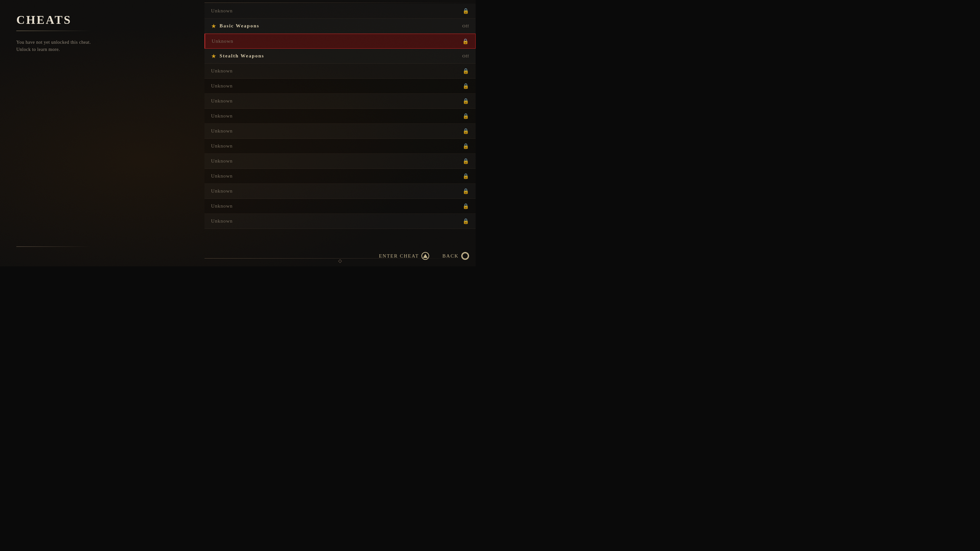 Image resolution: width=980 pixels, height=551 pixels. Describe the element at coordinates (340, 71) in the screenshot. I see `cheat-item-5: Unknown🔒` at that location.